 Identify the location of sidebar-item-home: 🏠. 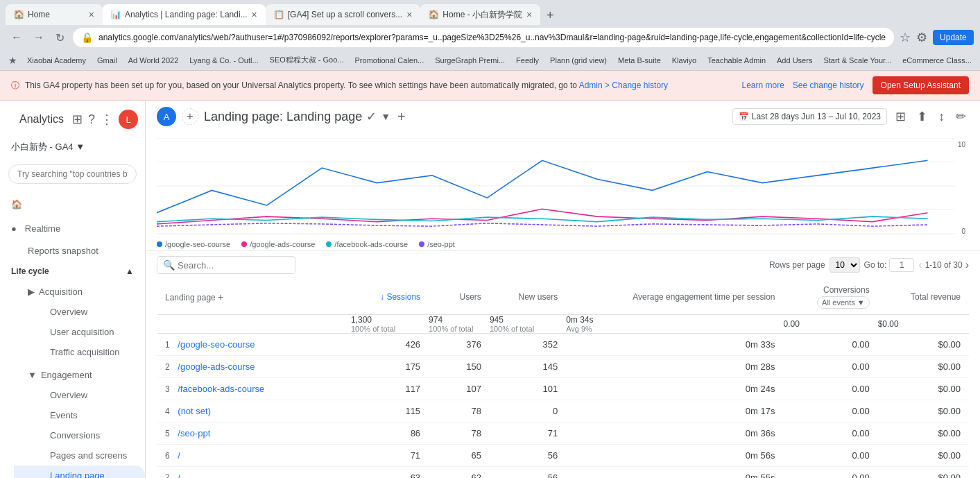
(72, 204).